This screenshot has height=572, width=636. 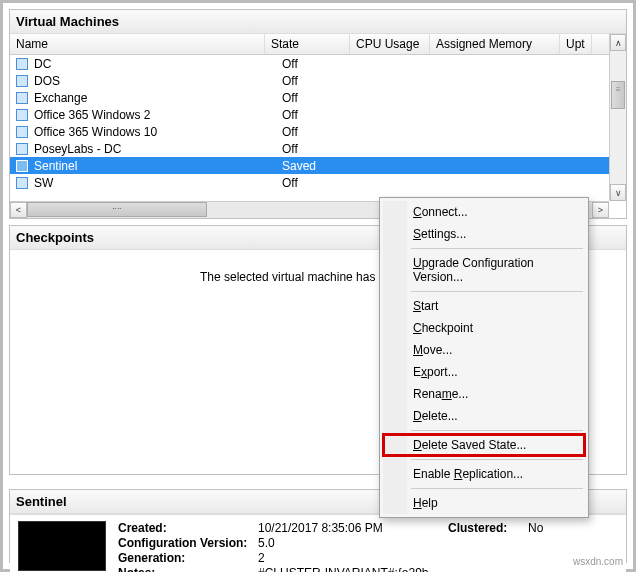 I want to click on vm-row: Office 365 Windows 10Off, so click(x=318, y=132).